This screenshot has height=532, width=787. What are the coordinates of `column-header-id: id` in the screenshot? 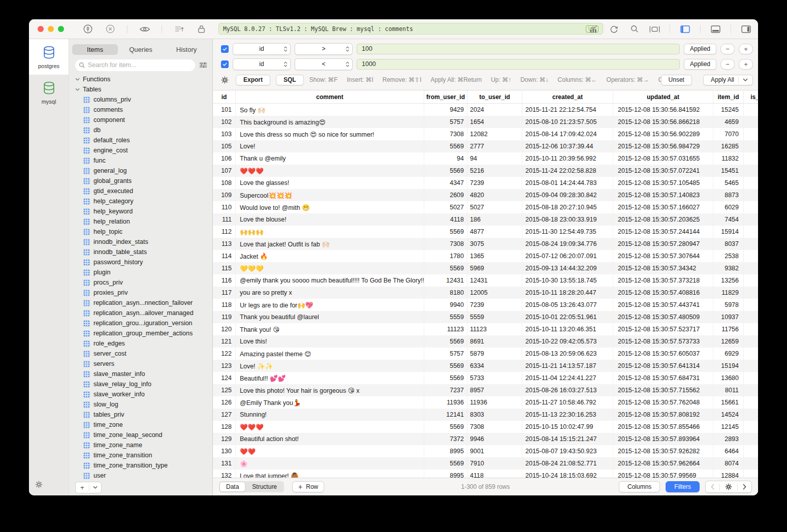 It's located at (225, 97).